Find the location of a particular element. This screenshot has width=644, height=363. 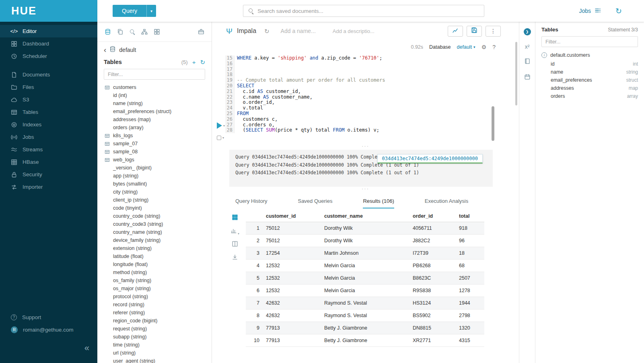

query-description-input: Add a descriptio... is located at coordinates (355, 31).